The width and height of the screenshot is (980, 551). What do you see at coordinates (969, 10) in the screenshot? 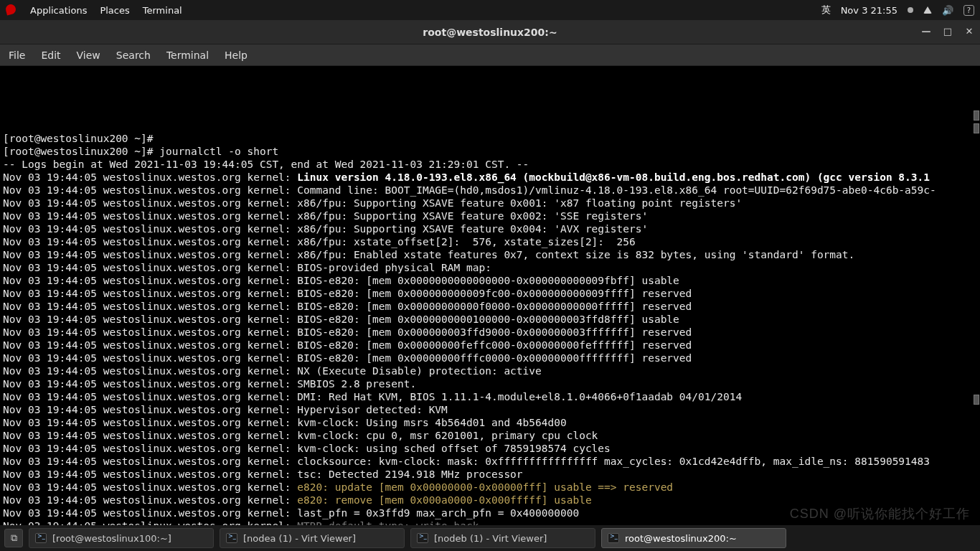
I see `help-icon: ?` at bounding box center [969, 10].